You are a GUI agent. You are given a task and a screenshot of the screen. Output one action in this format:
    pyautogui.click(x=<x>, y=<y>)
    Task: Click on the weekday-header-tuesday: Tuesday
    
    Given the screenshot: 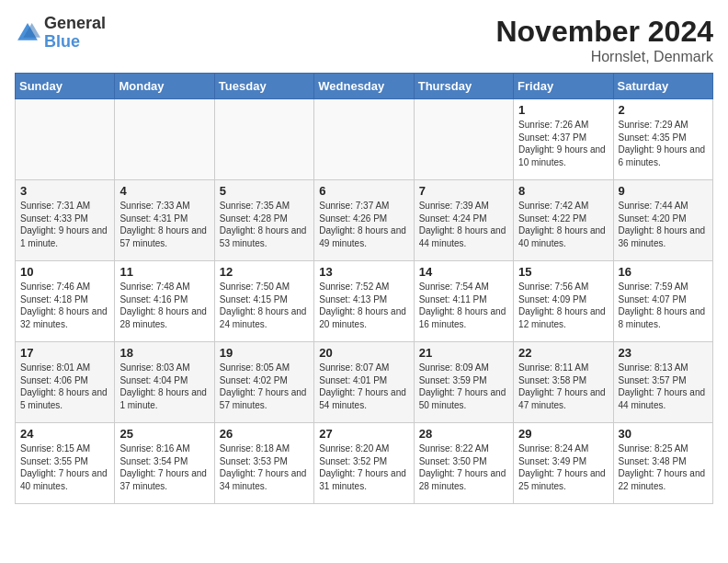 What is the action you would take?
    pyautogui.click(x=264, y=86)
    